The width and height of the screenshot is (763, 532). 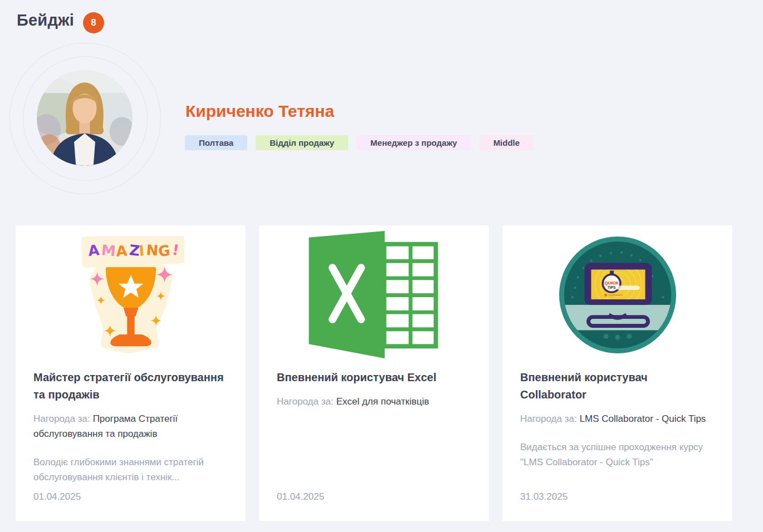 I want to click on sticker-letter: N, so click(x=152, y=250).